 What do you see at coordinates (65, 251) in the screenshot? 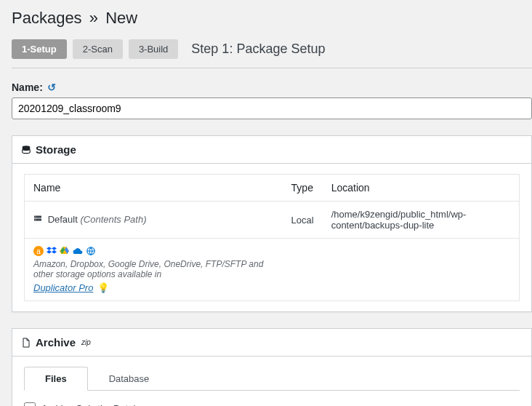
I see `gdrive-icon` at bounding box center [65, 251].